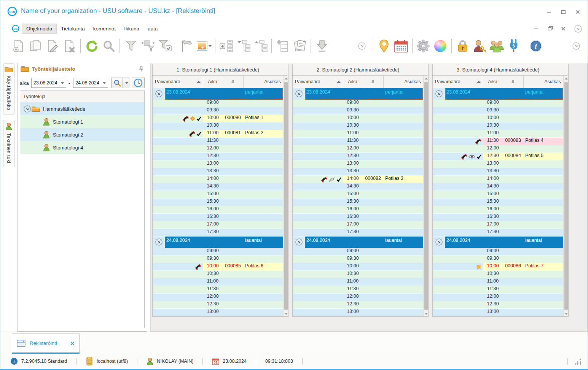  Describe the element at coordinates (523, 282) in the screenshot. I see `empty-slot-cells: 11:00` at that location.